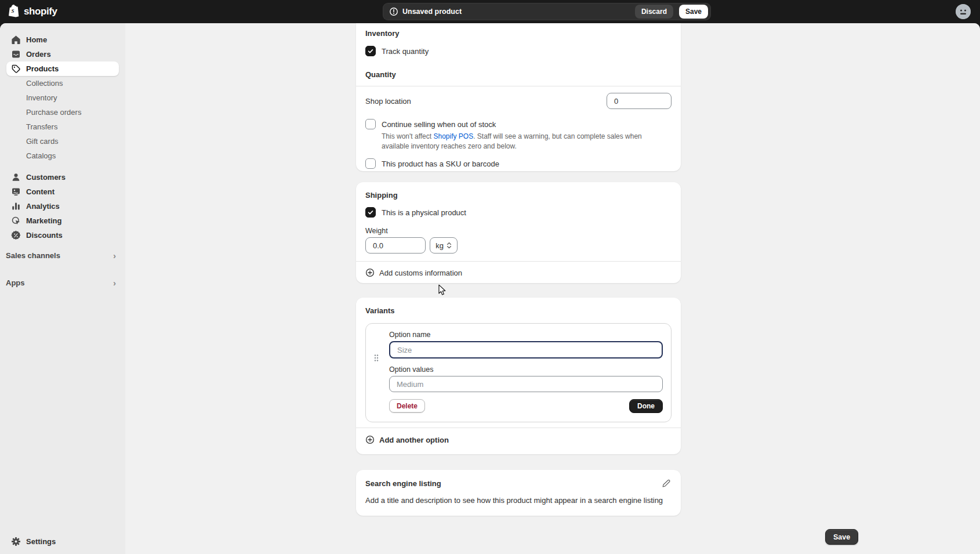  What do you see at coordinates (53, 113) in the screenshot?
I see `sidebar-item-label: Purchase orders` at bounding box center [53, 113].